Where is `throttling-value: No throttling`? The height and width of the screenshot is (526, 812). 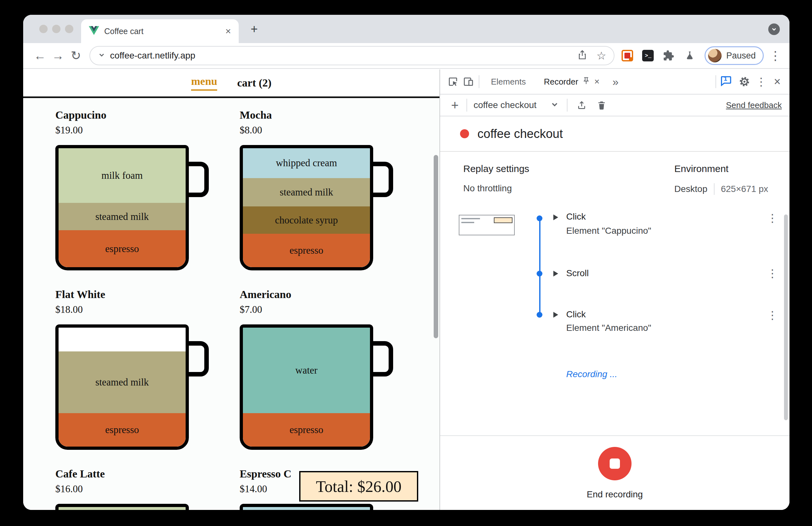
throttling-value: No throttling is located at coordinates (569, 189).